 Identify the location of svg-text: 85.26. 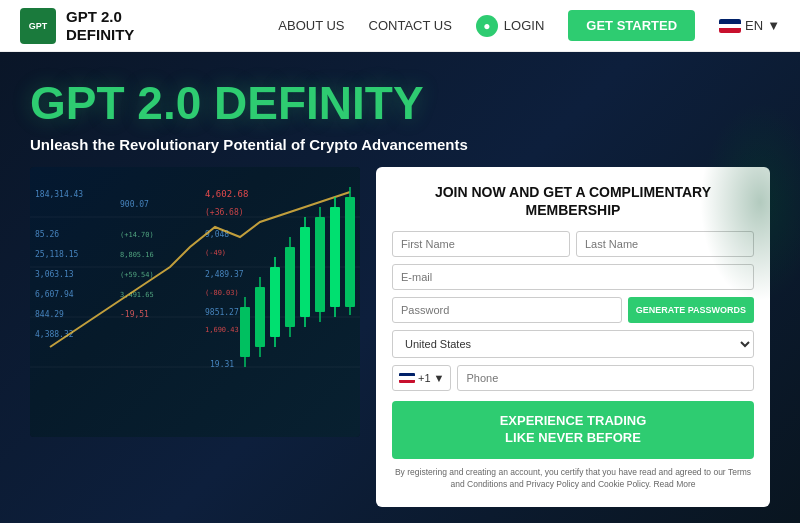
(47, 234).